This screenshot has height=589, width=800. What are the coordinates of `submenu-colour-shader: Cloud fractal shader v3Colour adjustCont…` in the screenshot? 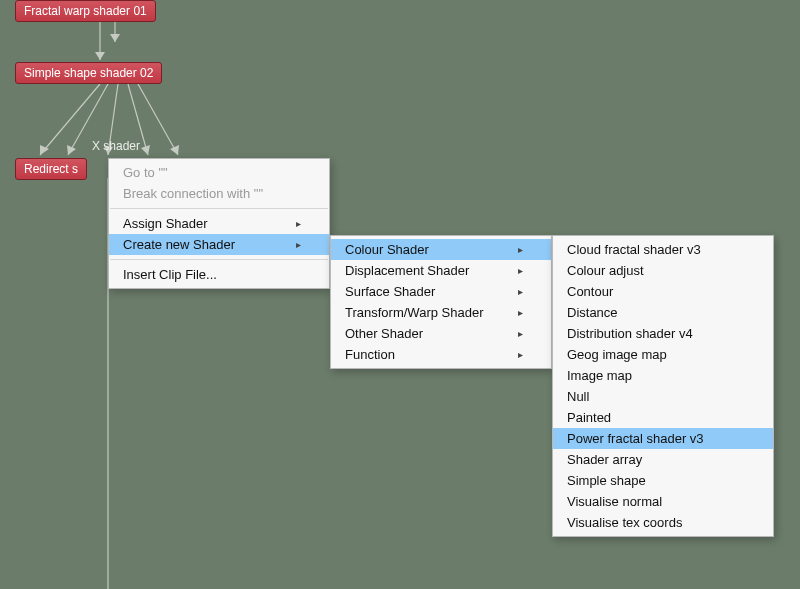 It's located at (663, 386).